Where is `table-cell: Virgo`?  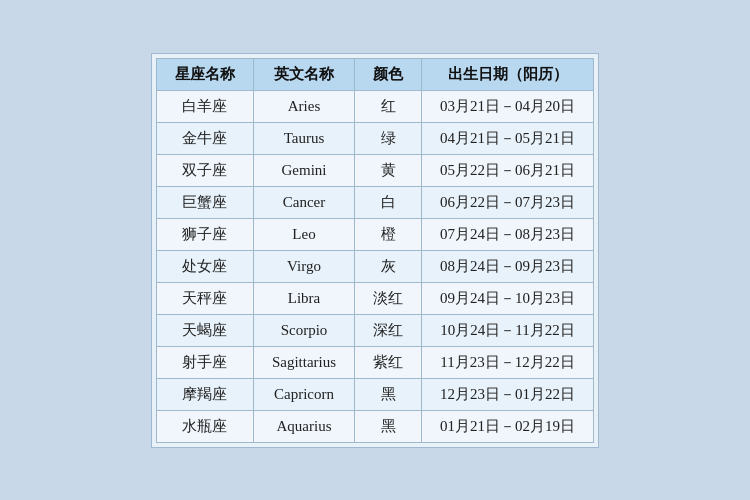
table-cell: Virgo is located at coordinates (304, 266).